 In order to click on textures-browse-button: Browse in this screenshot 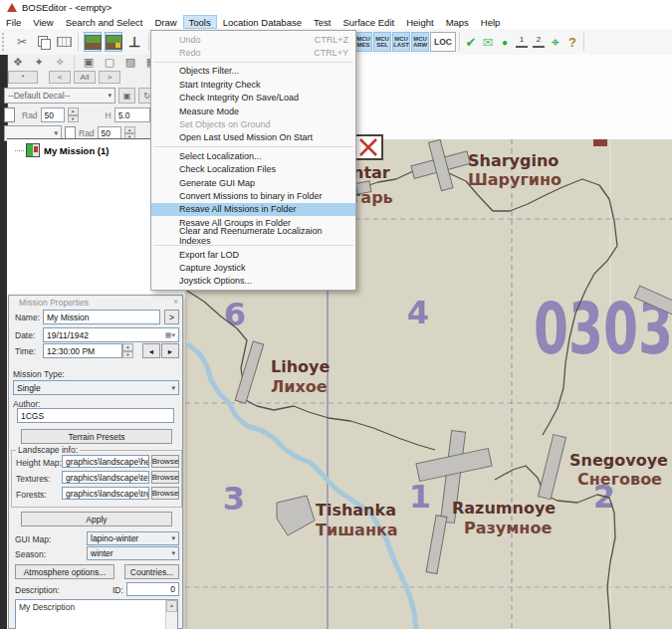, I will do `click(165, 478)`.